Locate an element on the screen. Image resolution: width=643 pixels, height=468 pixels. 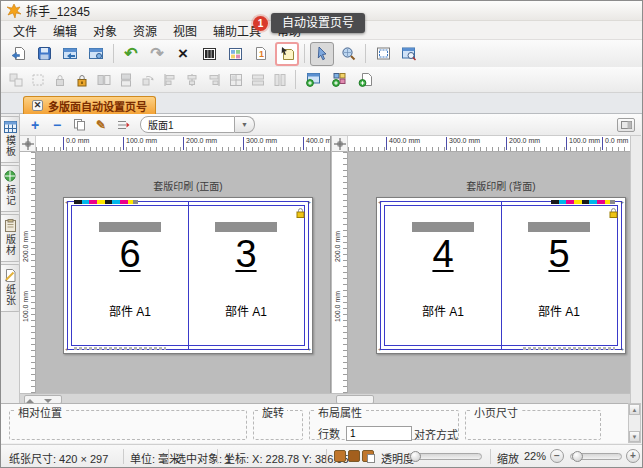
document-tab: ✕ 多版面自动设置页号 is located at coordinates (90, 105).